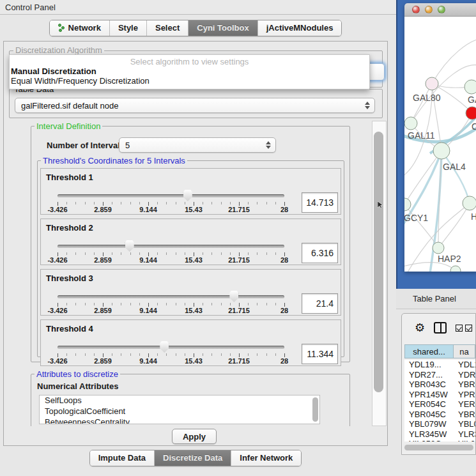  What do you see at coordinates (429, 424) in the screenshot?
I see `cell-shared-name: YBL079W` at bounding box center [429, 424].